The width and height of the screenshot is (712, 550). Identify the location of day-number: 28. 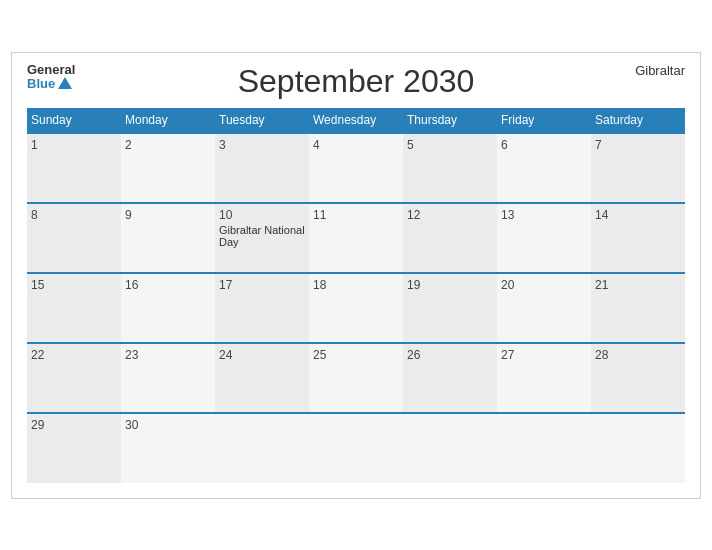
(638, 355).